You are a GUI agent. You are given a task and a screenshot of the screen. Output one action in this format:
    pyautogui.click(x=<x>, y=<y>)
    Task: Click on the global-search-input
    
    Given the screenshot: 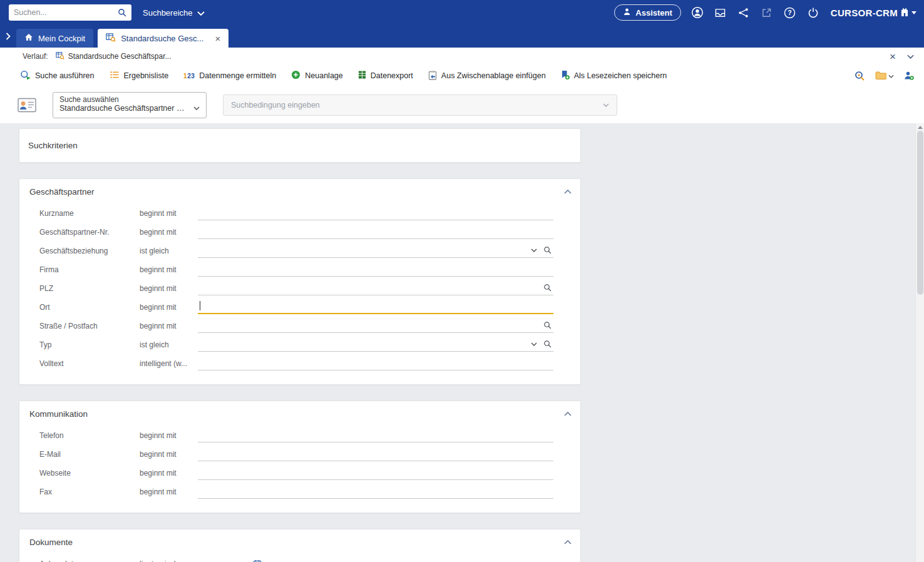 What is the action you would take?
    pyautogui.click(x=66, y=13)
    